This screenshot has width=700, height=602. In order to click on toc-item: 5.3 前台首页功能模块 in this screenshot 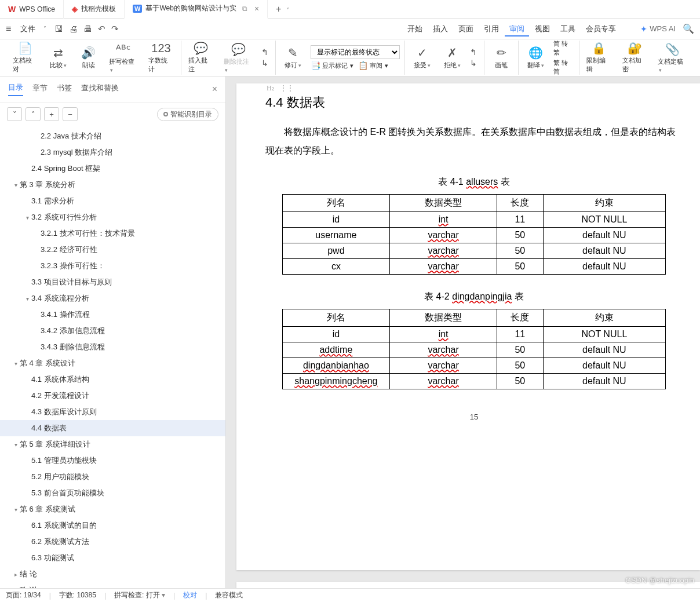, I will do `click(112, 493)`.